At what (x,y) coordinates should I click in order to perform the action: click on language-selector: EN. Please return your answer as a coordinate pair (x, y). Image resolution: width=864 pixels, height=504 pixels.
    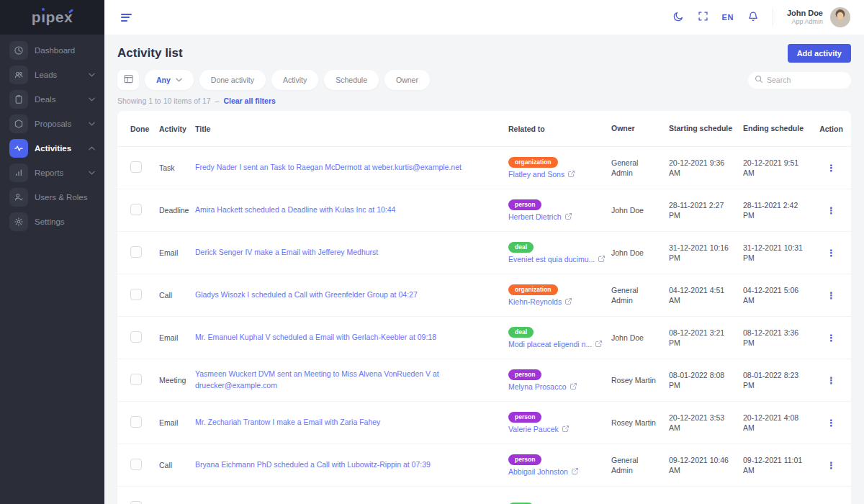
    Looking at the image, I should click on (728, 17).